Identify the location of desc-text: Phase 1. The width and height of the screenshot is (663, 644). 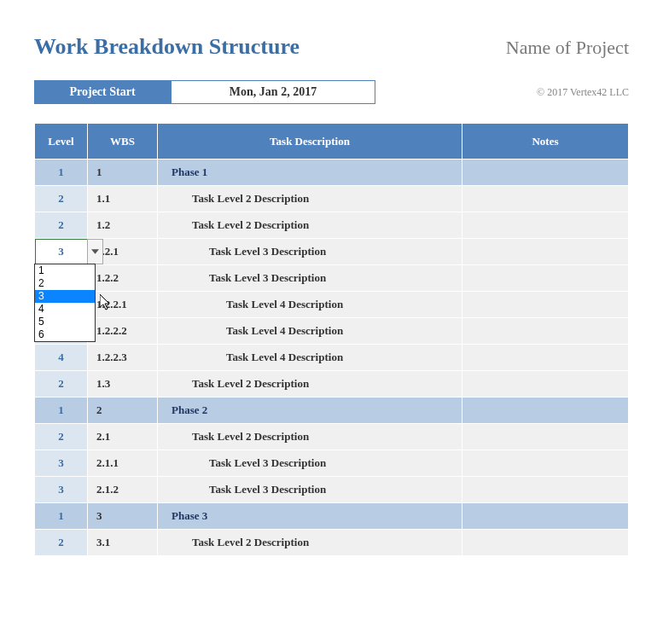
(187, 172).